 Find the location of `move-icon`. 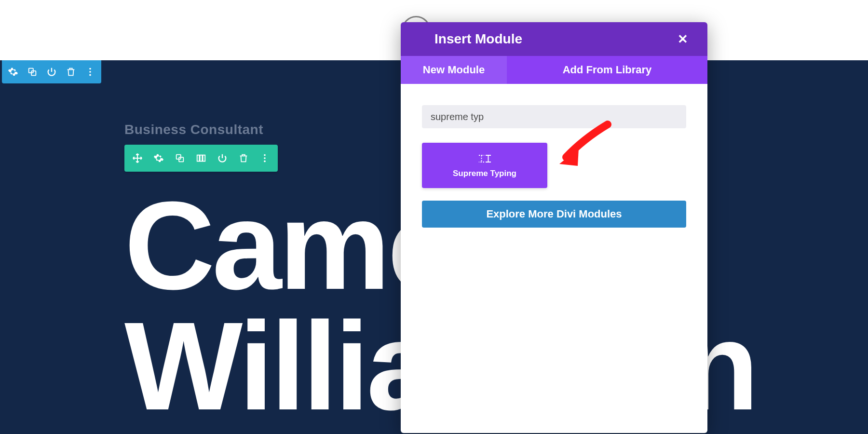

move-icon is located at coordinates (137, 158).